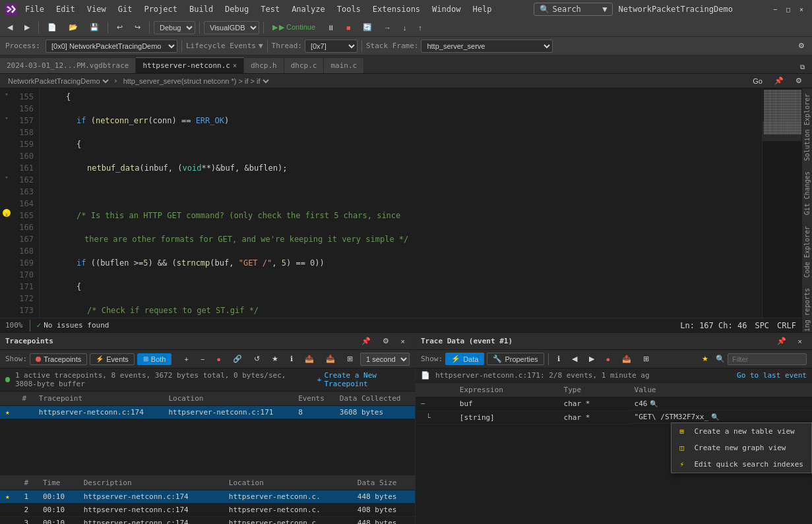  I want to click on trace-btn-properties: 🔧 Properties, so click(515, 359).